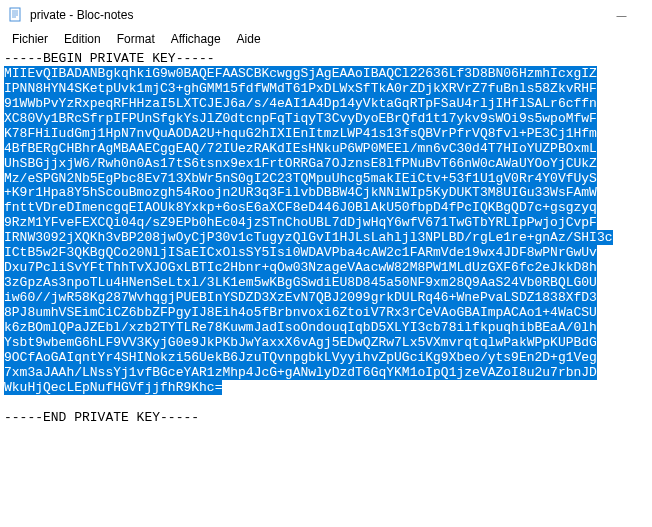  Describe the element at coordinates (300, 252) in the screenshot. I see `key-line: ICtB5w2F3QKBgQCo20NljISaEICxOlsSY5Isi0WD…` at that location.